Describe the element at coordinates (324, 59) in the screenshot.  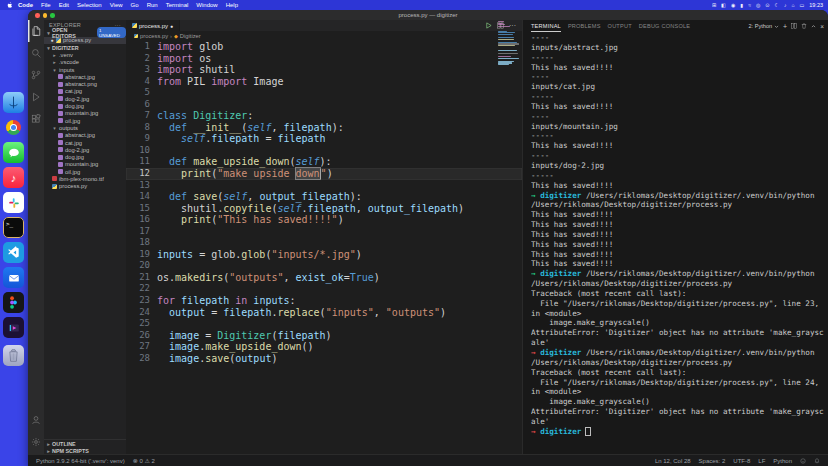
I see `code-line-2: 2import os` at that location.